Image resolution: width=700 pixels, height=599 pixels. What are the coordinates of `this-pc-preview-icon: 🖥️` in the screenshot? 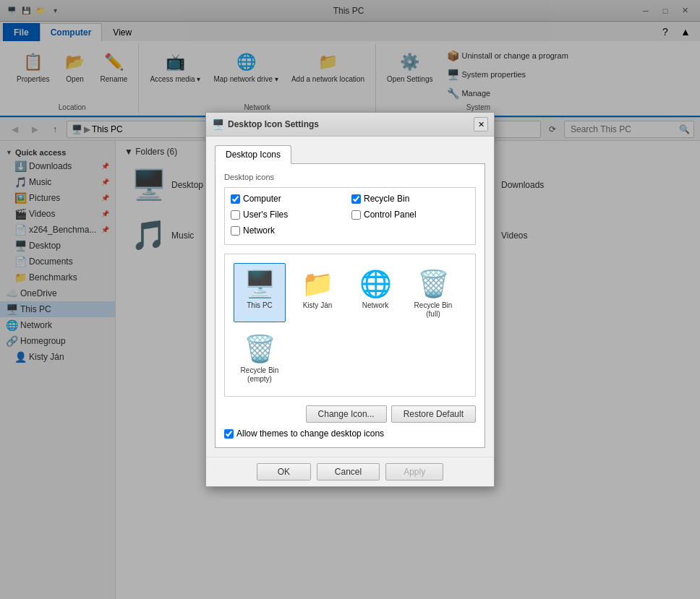 It's located at (260, 284).